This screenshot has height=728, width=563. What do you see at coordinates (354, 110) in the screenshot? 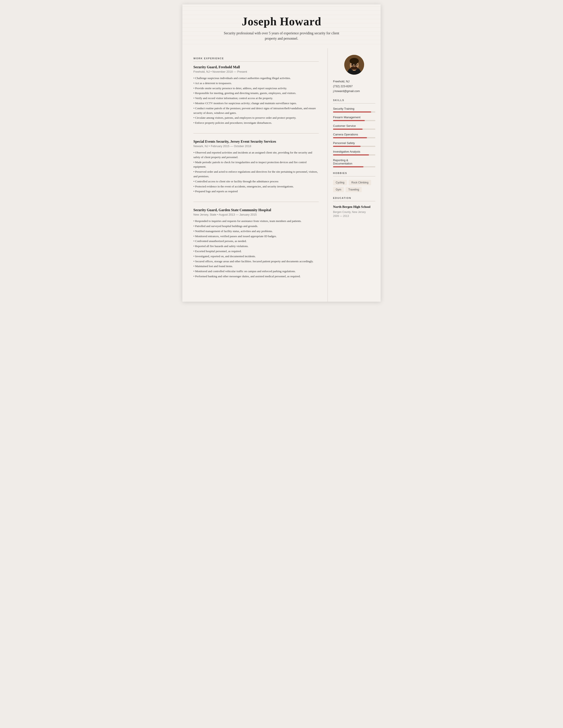
I see `skill-item-1: Security Training` at bounding box center [354, 110].